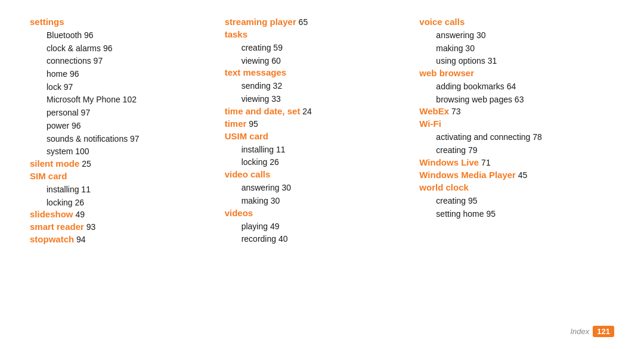 This screenshot has height=349, width=644. What do you see at coordinates (510, 138) in the screenshot?
I see `sub-entry: activating and connecting 78` at bounding box center [510, 138].